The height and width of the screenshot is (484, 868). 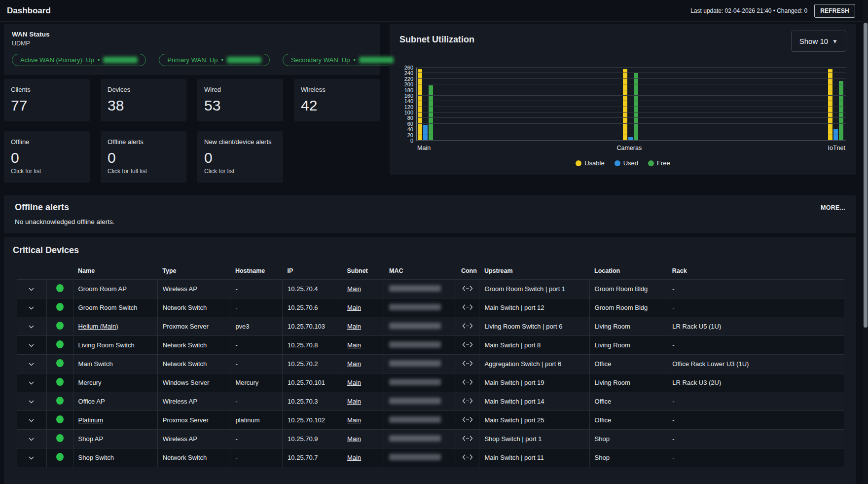 I want to click on x-tick-label: IoTnet, so click(x=836, y=148).